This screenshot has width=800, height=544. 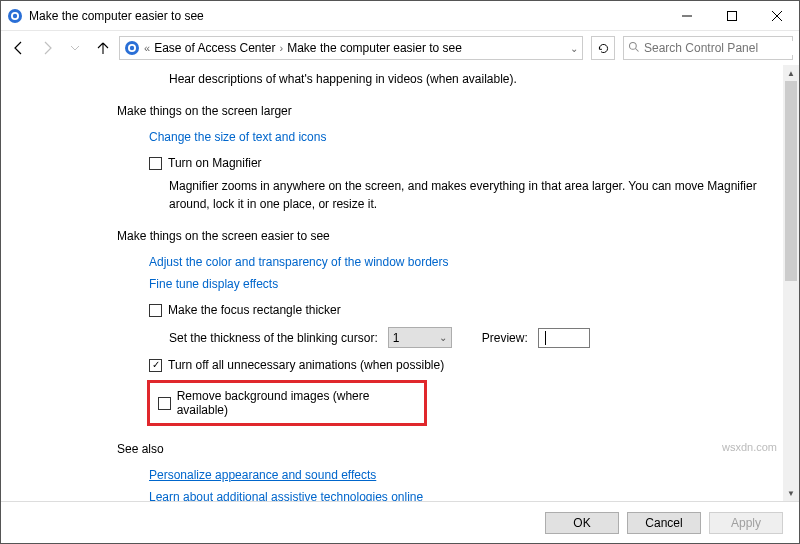 I want to click on scroll-thumb, so click(x=791, y=181).